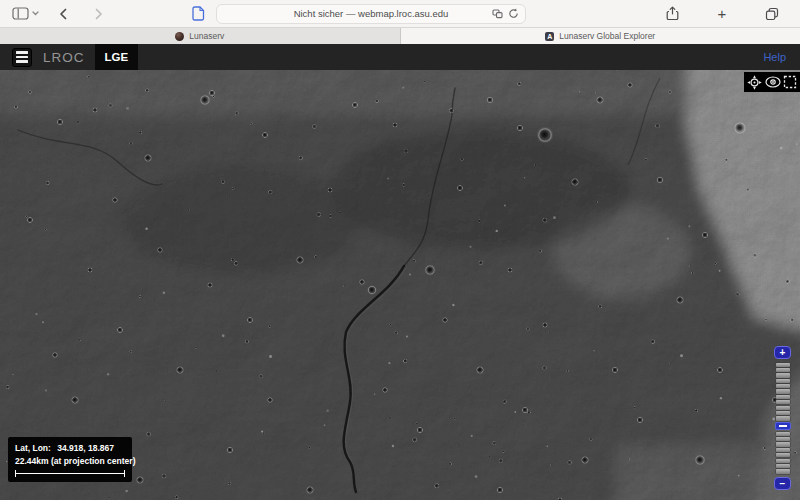 The height and width of the screenshot is (500, 800). Describe the element at coordinates (99, 14) in the screenshot. I see `chevron-right-icon` at that location.